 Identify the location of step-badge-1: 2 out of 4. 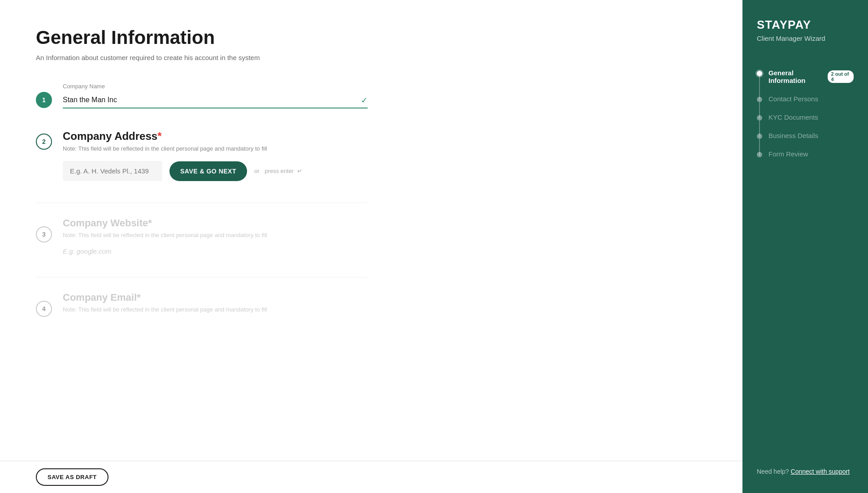
(841, 77).